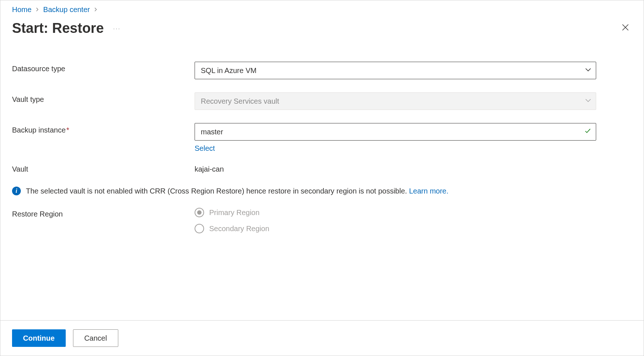  What do you see at coordinates (103, 213) in the screenshot?
I see `restore-region-label: Restore Region` at bounding box center [103, 213].